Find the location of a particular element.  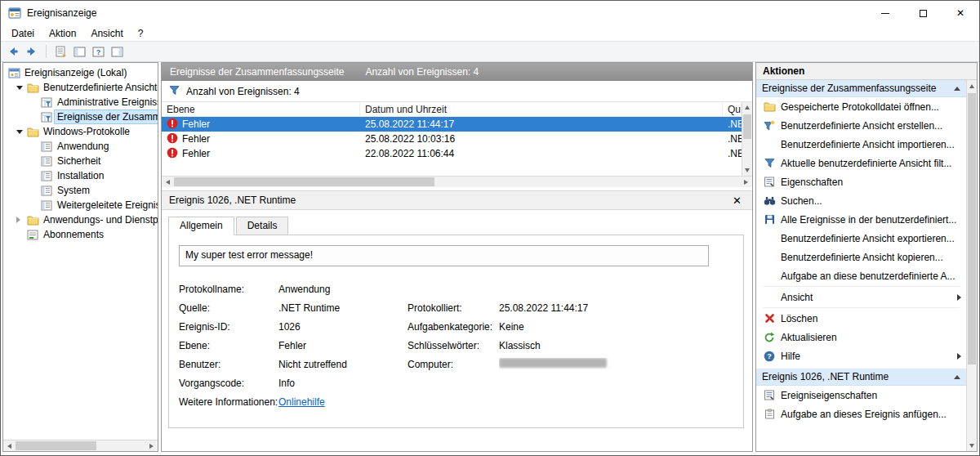

action-ansicht: Ansicht is located at coordinates (861, 297).